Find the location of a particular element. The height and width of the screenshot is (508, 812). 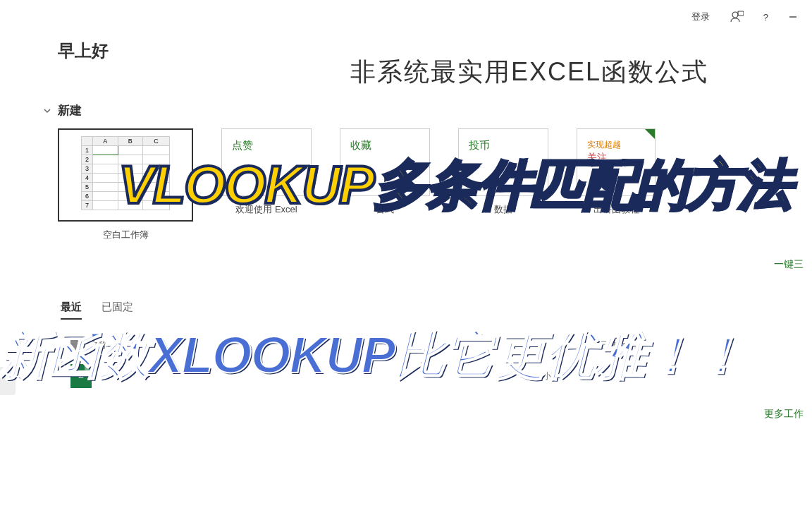

template-preview: 投币 is located at coordinates (503, 162).